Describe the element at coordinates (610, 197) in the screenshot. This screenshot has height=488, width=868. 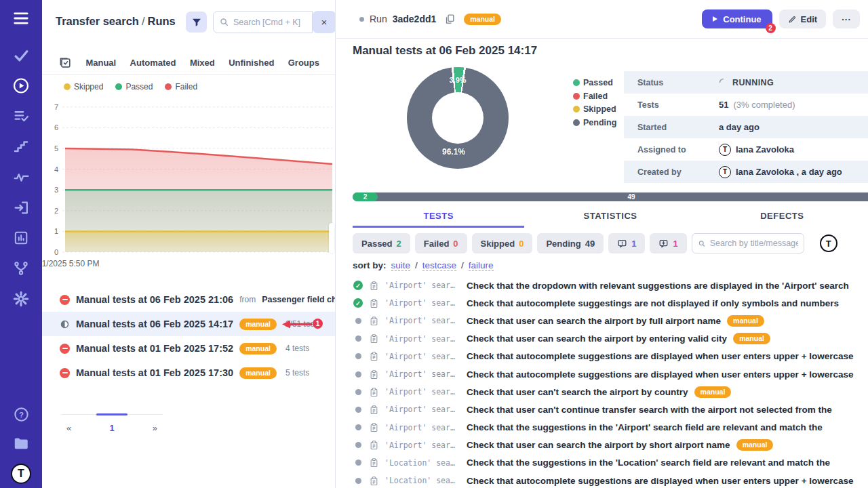
I see `progress-pending-count: 49` at that location.